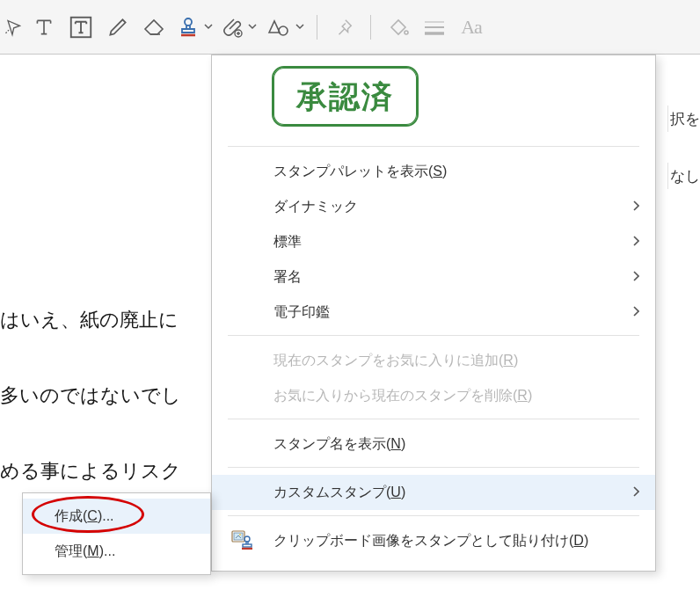 The width and height of the screenshot is (700, 612). I want to click on menu-item-add-to-favorites: 現在のスタンプをお気に入りに追加(R), so click(434, 361).